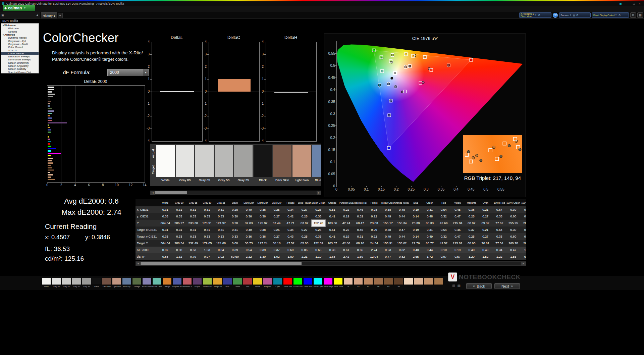 The image size is (644, 355). What do you see at coordinates (430, 223) in the screenshot?
I see `table-cell: 83.33` at bounding box center [430, 223].